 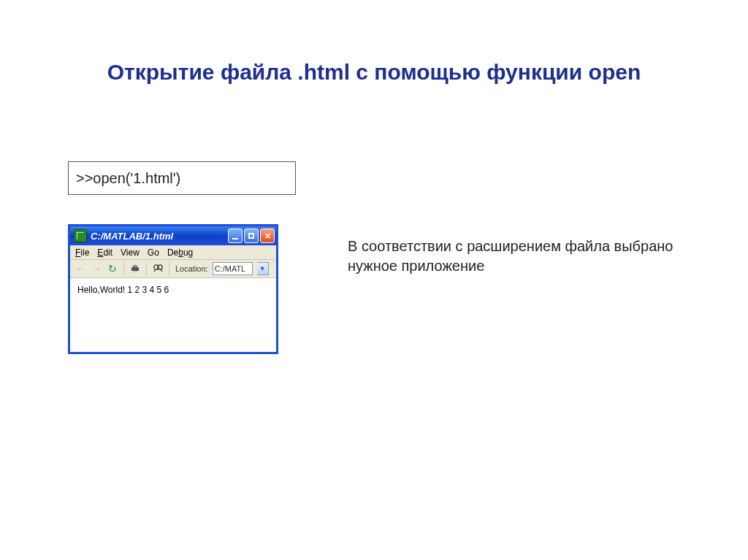 I want to click on location-label: Location:, so click(x=191, y=269).